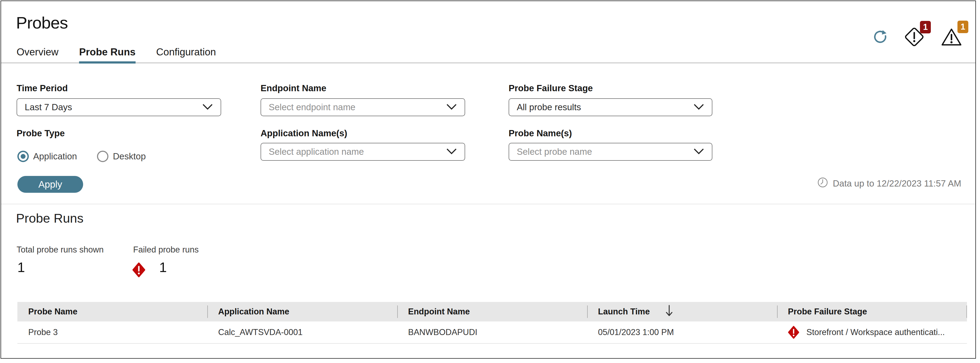 This screenshot has width=980, height=363. I want to click on probe-failure-stage-value: All probe results, so click(603, 107).